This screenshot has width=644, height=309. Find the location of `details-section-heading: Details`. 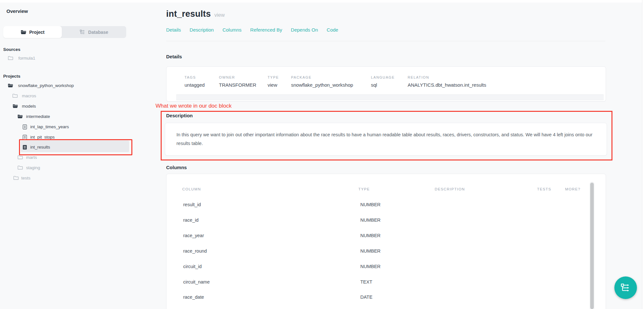

details-section-heading: Details is located at coordinates (174, 57).